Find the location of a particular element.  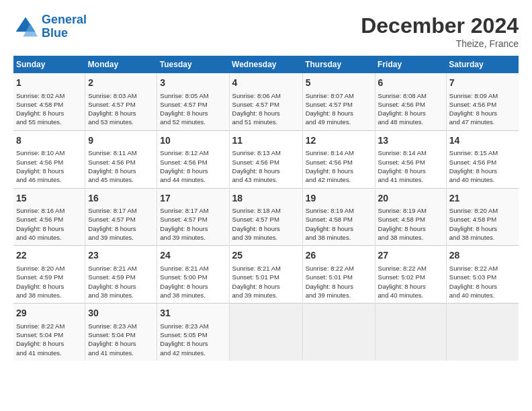

day-number: 9 is located at coordinates (121, 141).